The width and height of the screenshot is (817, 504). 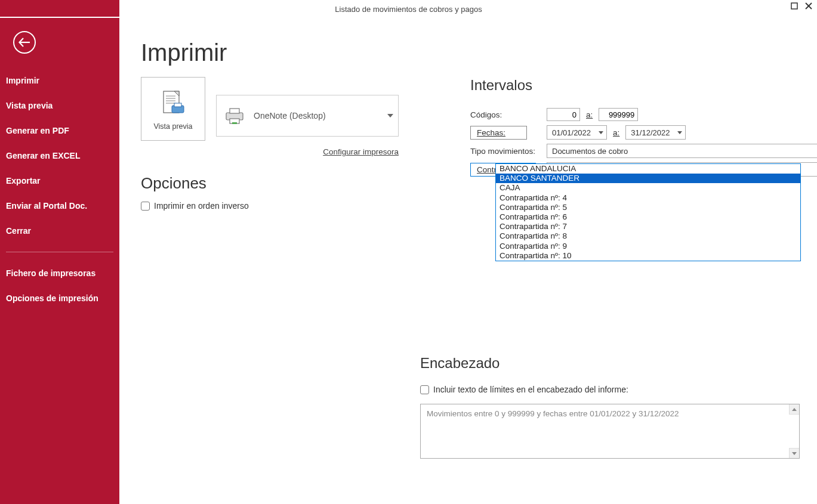 What do you see at coordinates (610, 414) in the screenshot?
I see `header-text-content: Movimientos entre 0 y 999999 y fechas en…` at bounding box center [610, 414].